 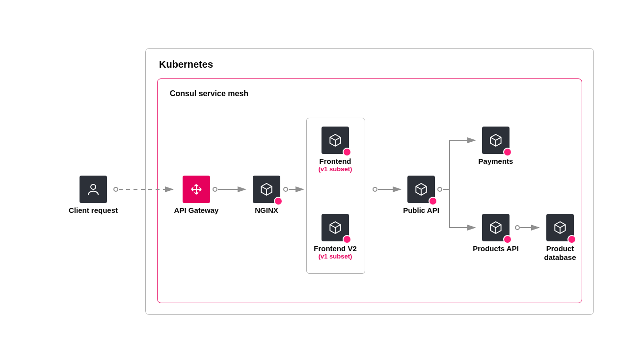 I want to click on nginx-label: NGINX, so click(x=267, y=210).